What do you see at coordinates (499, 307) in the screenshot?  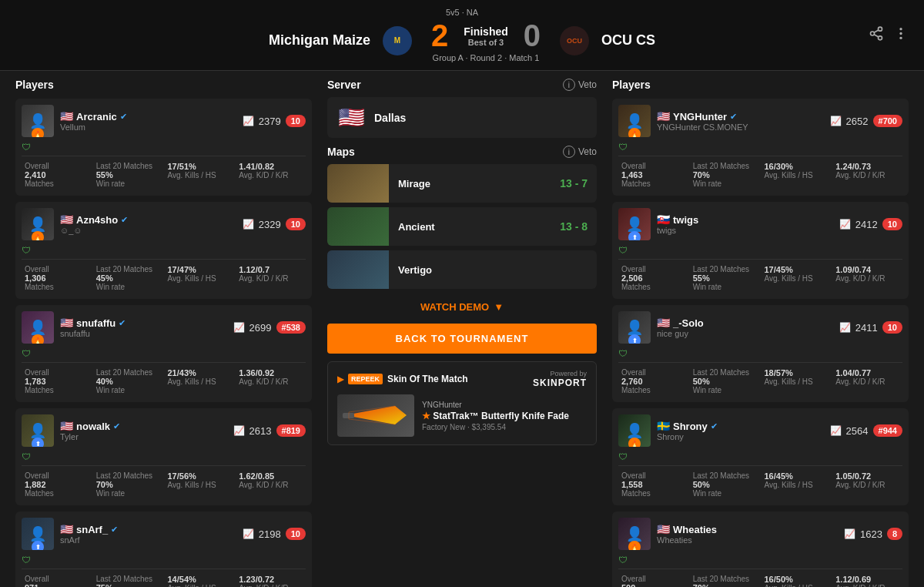 I see `chevron-down-icon: ▼` at bounding box center [499, 307].